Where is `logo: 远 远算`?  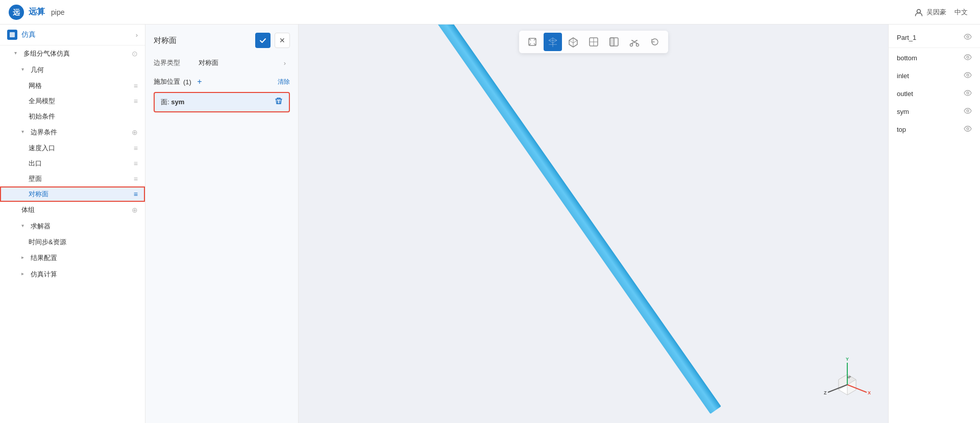
logo: 远 远算 is located at coordinates (27, 12).